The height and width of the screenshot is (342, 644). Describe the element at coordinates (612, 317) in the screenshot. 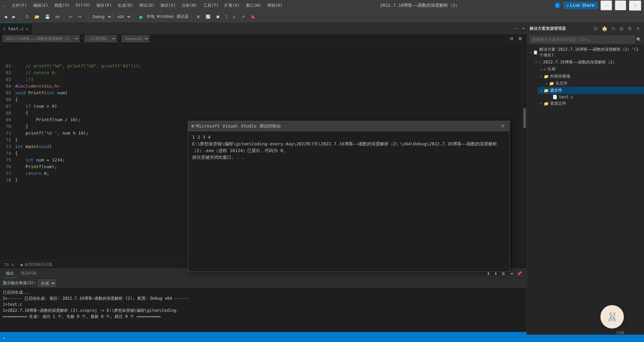

I see `avatar-area: 🐰 CSDN` at that location.